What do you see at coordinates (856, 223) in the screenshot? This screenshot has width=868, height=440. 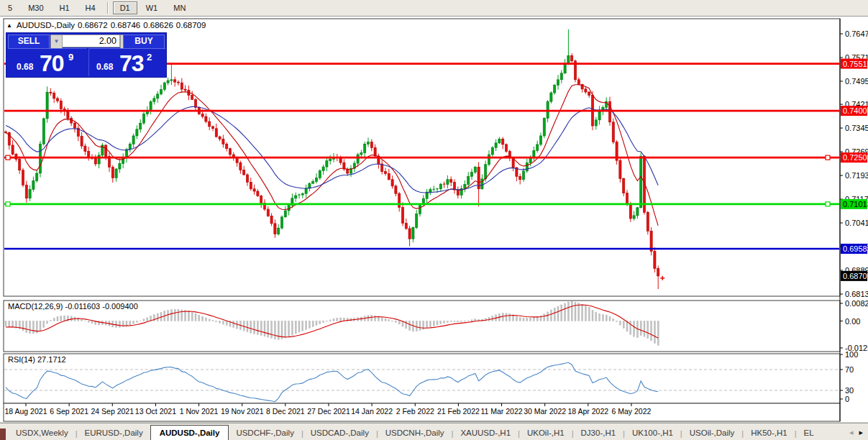 I see `price-tick-label: 0.70410` at bounding box center [856, 223].